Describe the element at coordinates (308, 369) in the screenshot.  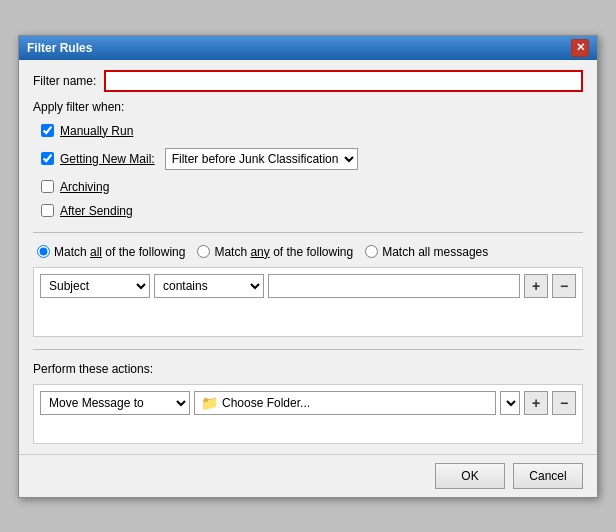
I see `actions-label: Perform these actions:` at that location.